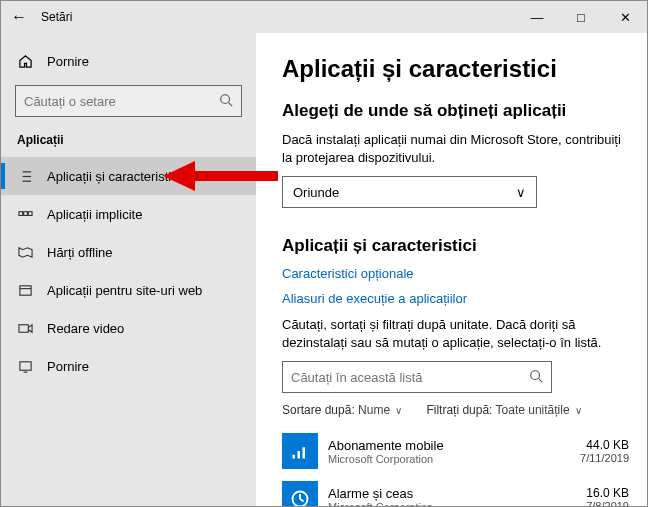  Describe the element at coordinates (456, 69) in the screenshot. I see `page-title: Aplicații și caracteristici` at that location.